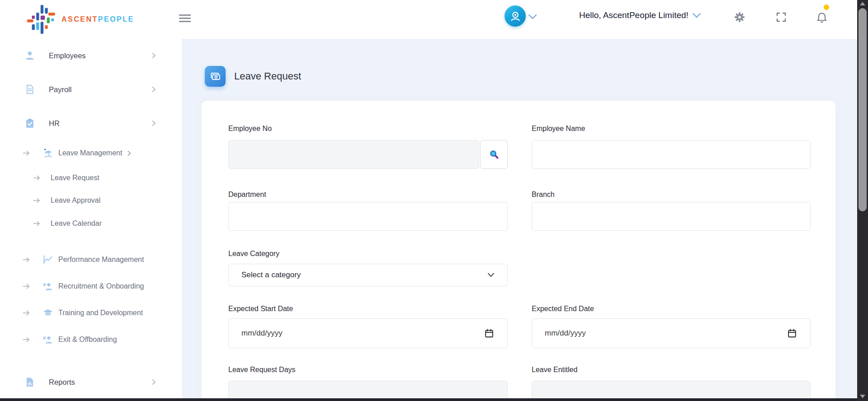 This screenshot has height=401, width=868. What do you see at coordinates (90, 153) in the screenshot?
I see `sidebar-item-label: Leave Management` at bounding box center [90, 153].